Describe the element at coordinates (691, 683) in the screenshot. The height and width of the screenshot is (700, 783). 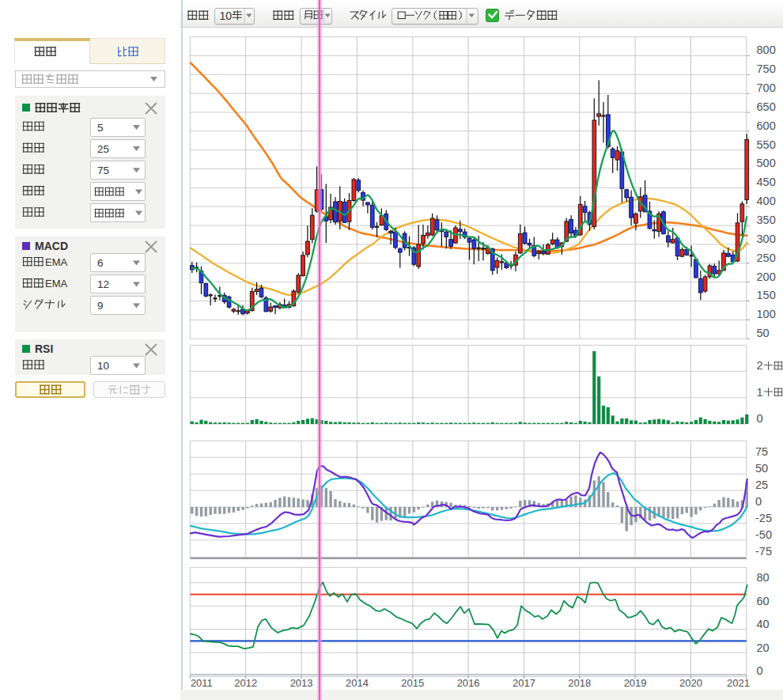
I see `svg-text: 2020` at that location.